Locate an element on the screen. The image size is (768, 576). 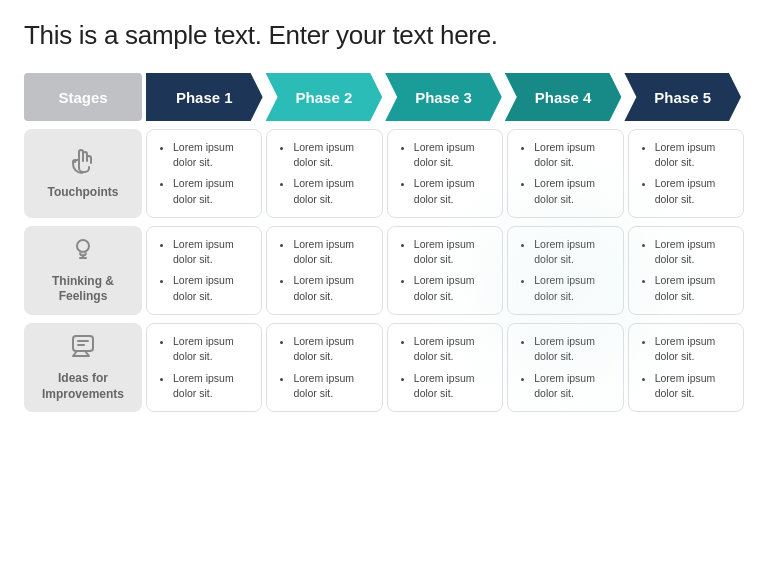
data-cell-r2-c0: Lorem ipsum dolor sit.Lorem ipsum dolor … is located at coordinates (204, 368).